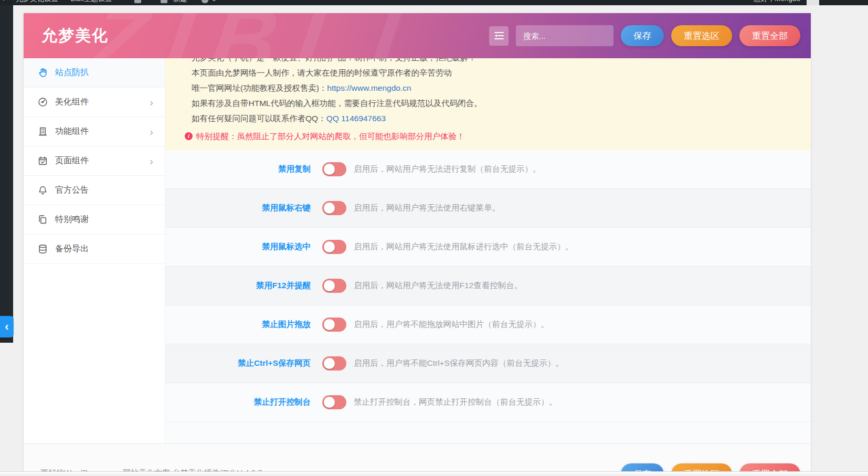 The height and width of the screenshot is (476, 868). I want to click on sidebar-item-backup-export: 备份导出, so click(94, 249).